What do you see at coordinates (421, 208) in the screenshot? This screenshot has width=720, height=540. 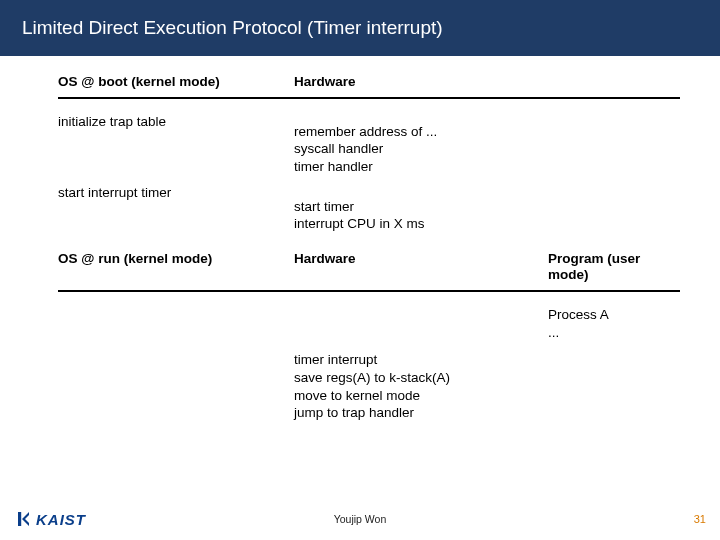 I see `section1-hw-cell2: start timer interrupt CPU in X ms` at bounding box center [421, 208].